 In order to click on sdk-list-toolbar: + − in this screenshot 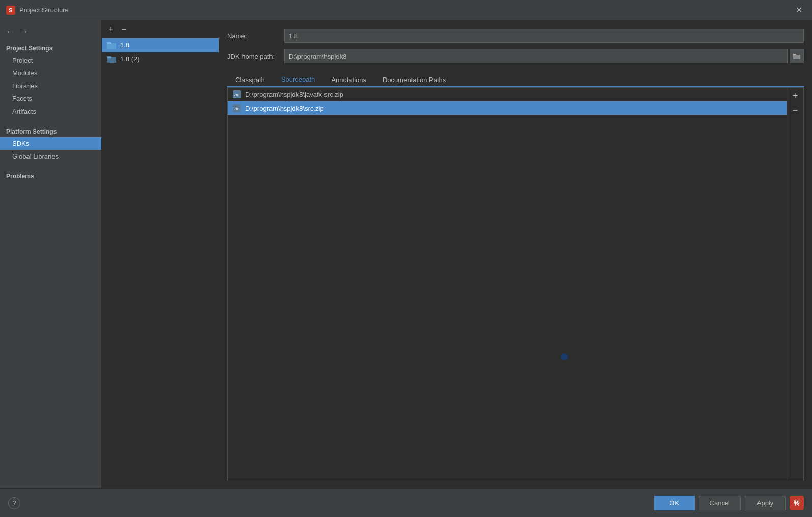, I will do `click(160, 30)`.